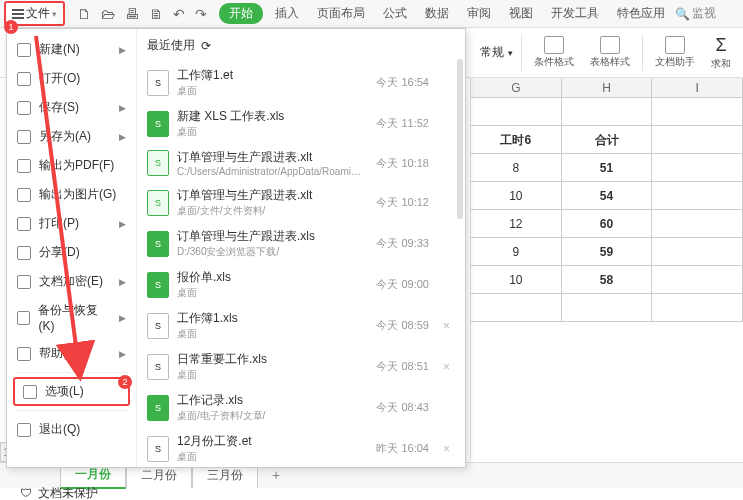  Describe the element at coordinates (241, 14) in the screenshot. I see `tab-start: 开始` at that location.